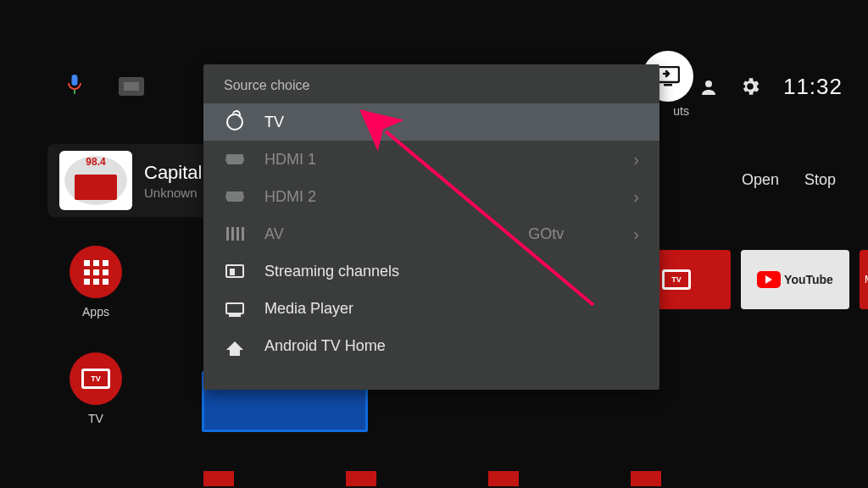 This screenshot has height=488, width=868. Describe the element at coordinates (760, 180) in the screenshot. I see `open-button: Open` at that location.